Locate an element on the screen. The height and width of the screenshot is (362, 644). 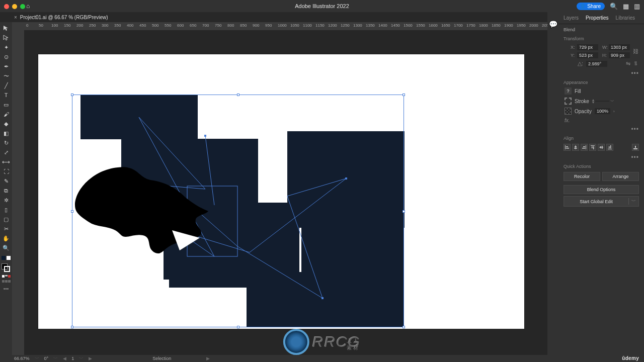
artboard-prev-icon: ◀ is located at coordinates (64, 358).